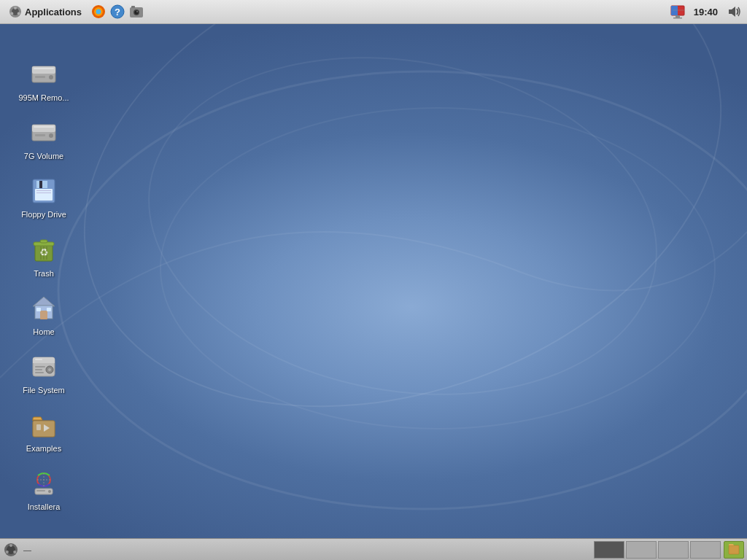 The width and height of the screenshot is (747, 560). What do you see at coordinates (678, 12) in the screenshot?
I see `network-icon` at bounding box center [678, 12].